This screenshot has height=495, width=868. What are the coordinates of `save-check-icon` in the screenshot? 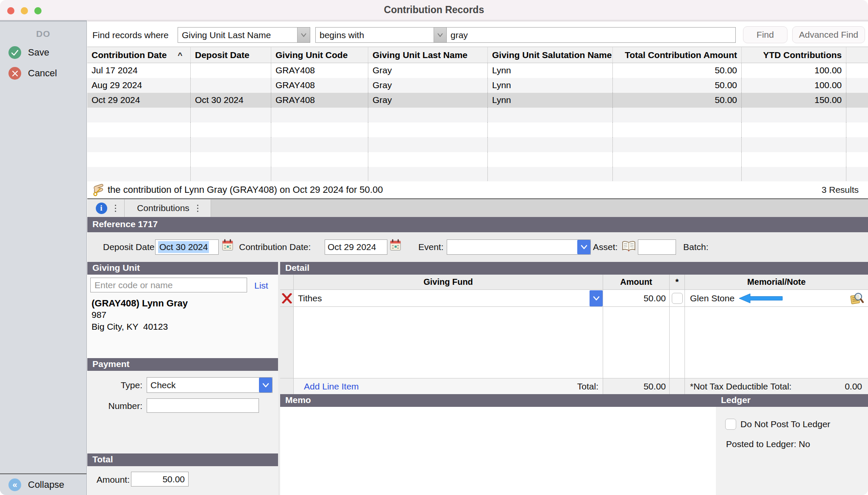 It's located at (15, 53).